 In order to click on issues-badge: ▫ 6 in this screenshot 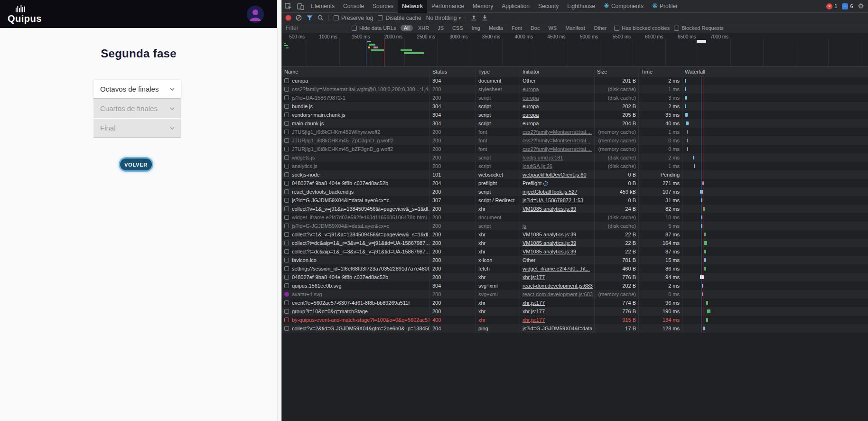, I will do `click(848, 7)`.